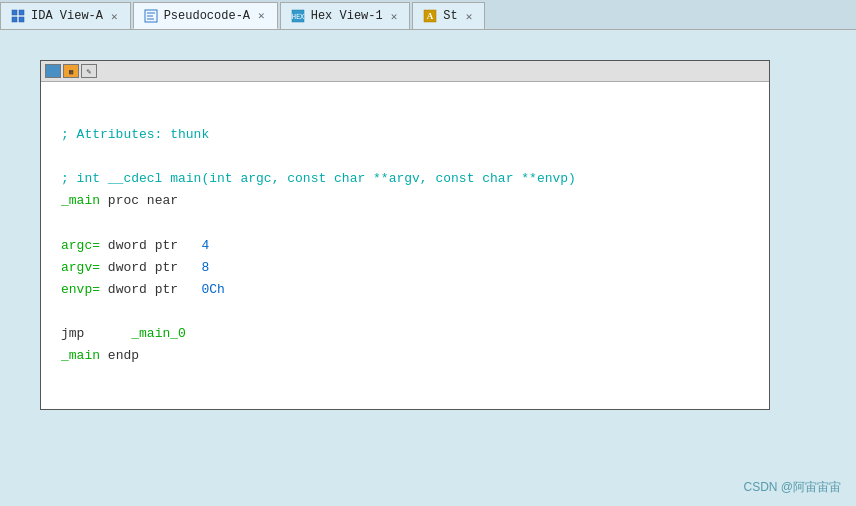  What do you see at coordinates (405, 290) in the screenshot?
I see `code-line-8: envp= dword ptr 0Ch` at bounding box center [405, 290].